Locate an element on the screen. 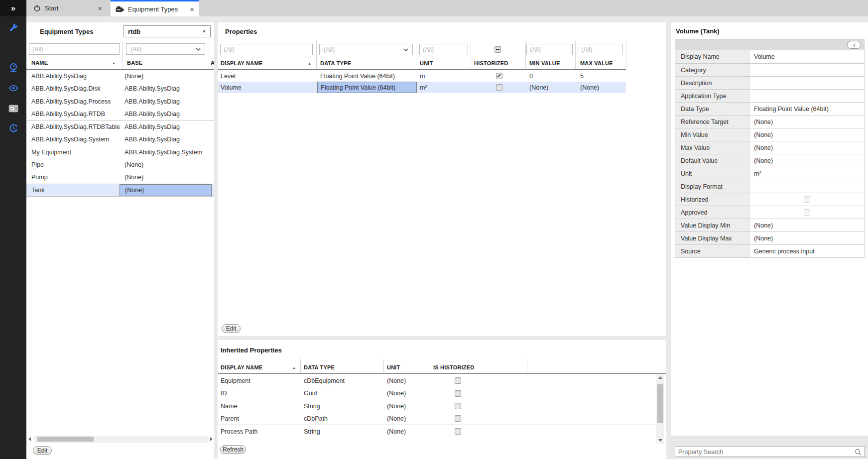  table-row: Name String (None) is located at coordinates (436, 406).